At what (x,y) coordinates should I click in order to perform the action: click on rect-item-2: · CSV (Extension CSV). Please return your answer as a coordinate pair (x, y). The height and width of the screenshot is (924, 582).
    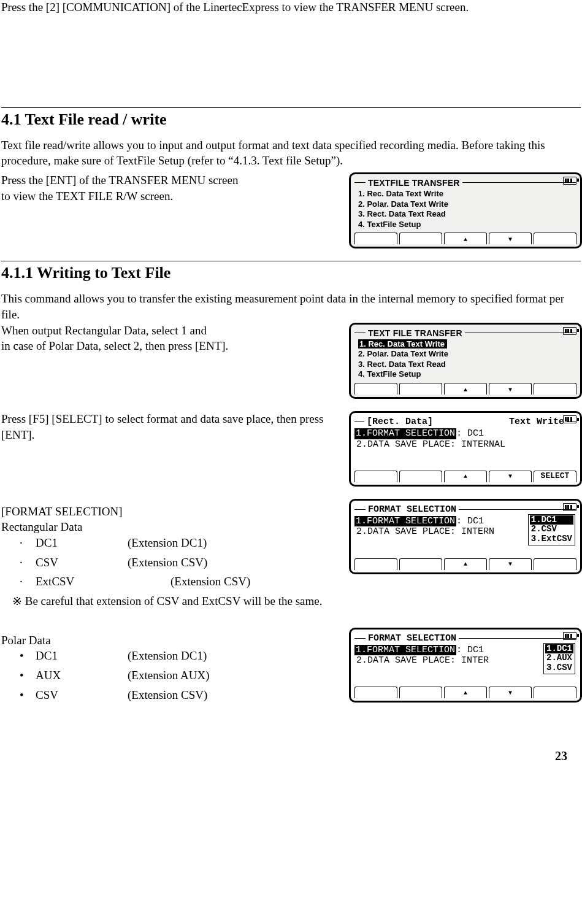
    Looking at the image, I should click on (179, 563).